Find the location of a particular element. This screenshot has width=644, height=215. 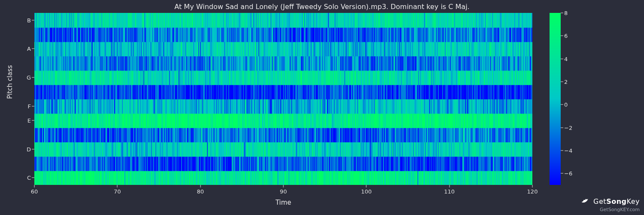

colorbar-tick-label: −2 is located at coordinates (568, 127).